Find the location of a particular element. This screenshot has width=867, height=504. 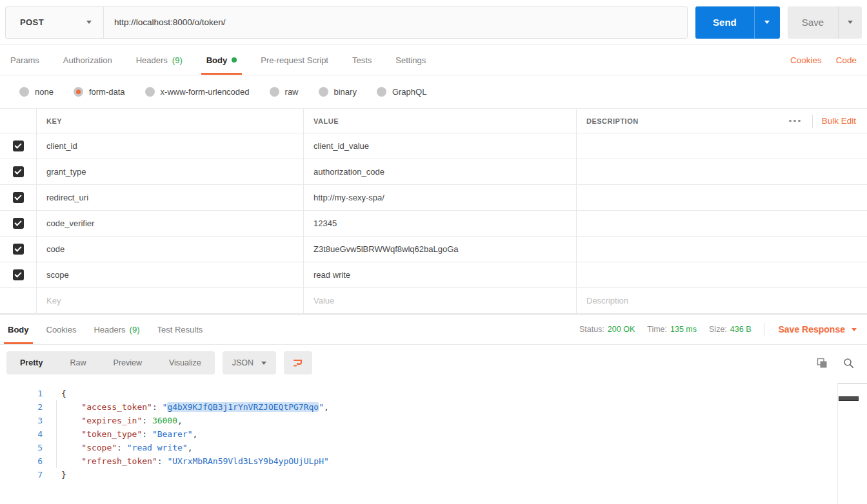

row-key-cell: code_verifier is located at coordinates (170, 223).